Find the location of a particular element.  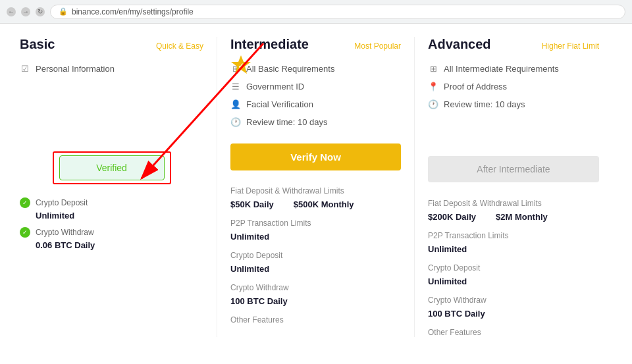

facial-label: Facial Verification is located at coordinates (280, 104).